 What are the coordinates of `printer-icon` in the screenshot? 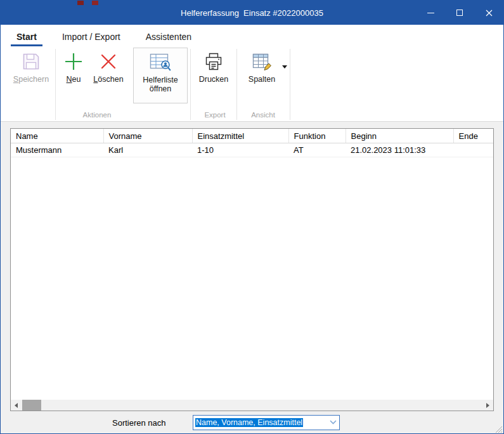 It's located at (214, 62).